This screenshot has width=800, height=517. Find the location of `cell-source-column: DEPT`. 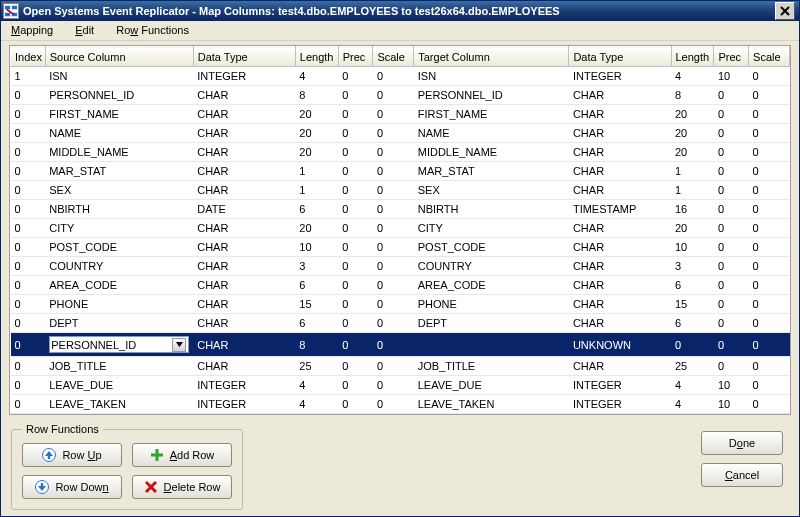

cell-source-column: DEPT is located at coordinates (119, 324).